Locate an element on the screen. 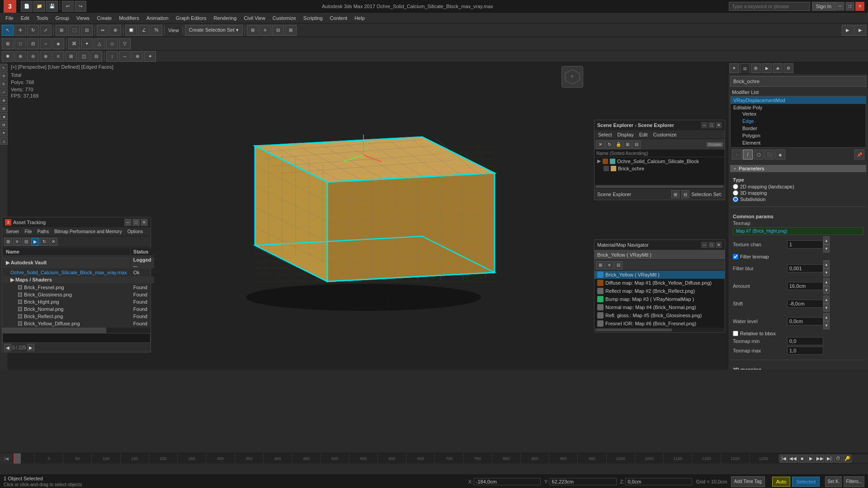  y-input is located at coordinates (583, 482).